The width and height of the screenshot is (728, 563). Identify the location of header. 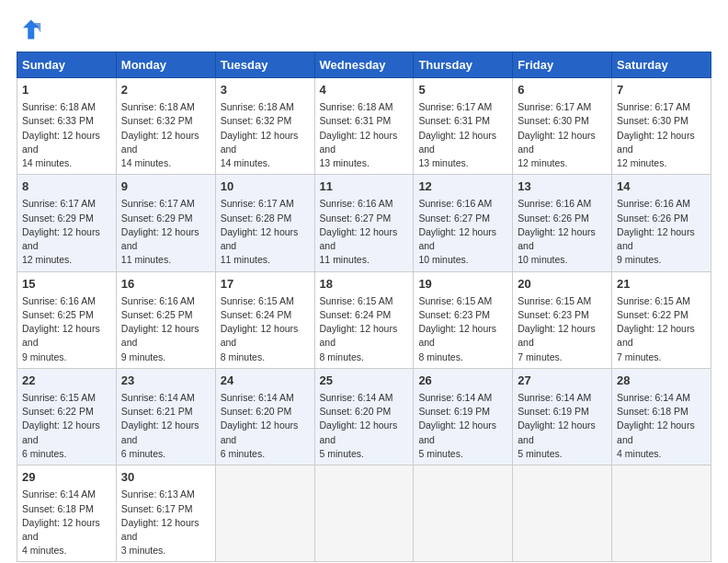
(364, 29).